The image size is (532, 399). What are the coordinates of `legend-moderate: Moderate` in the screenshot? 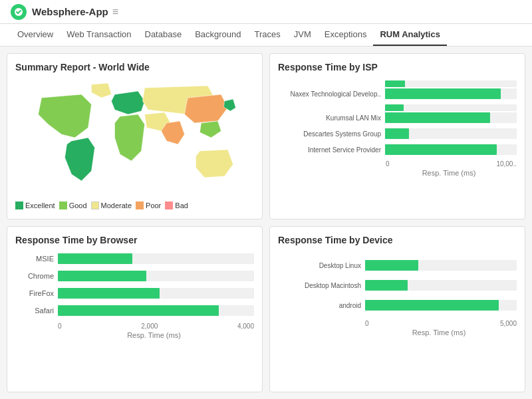 It's located at (112, 205).